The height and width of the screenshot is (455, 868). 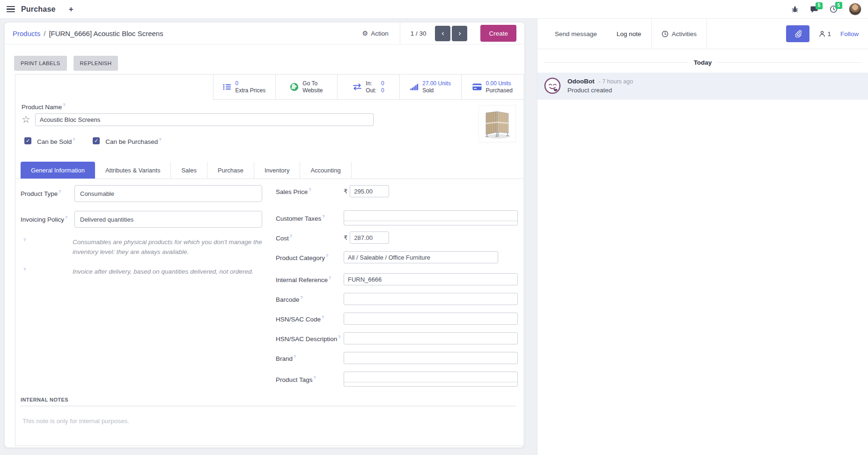 What do you see at coordinates (204, 120) in the screenshot?
I see `product-name-input` at bounding box center [204, 120].